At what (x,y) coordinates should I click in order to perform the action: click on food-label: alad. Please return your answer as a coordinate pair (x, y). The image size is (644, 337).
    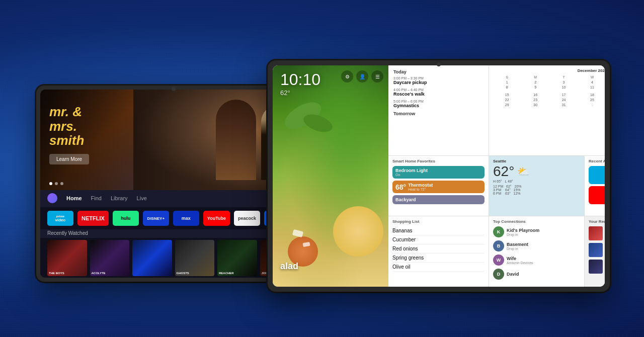
    Looking at the image, I should click on (289, 267).